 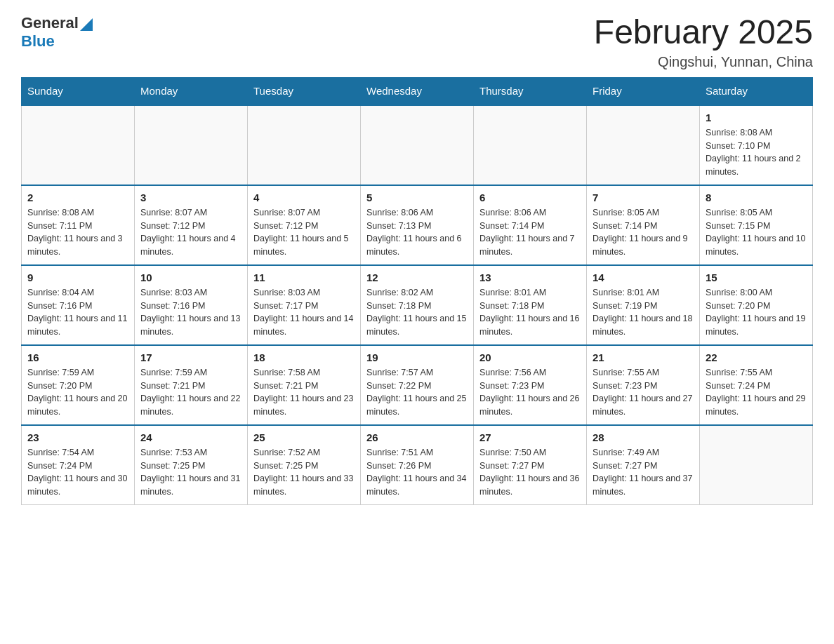 What do you see at coordinates (643, 438) in the screenshot?
I see `day-number: 28` at bounding box center [643, 438].